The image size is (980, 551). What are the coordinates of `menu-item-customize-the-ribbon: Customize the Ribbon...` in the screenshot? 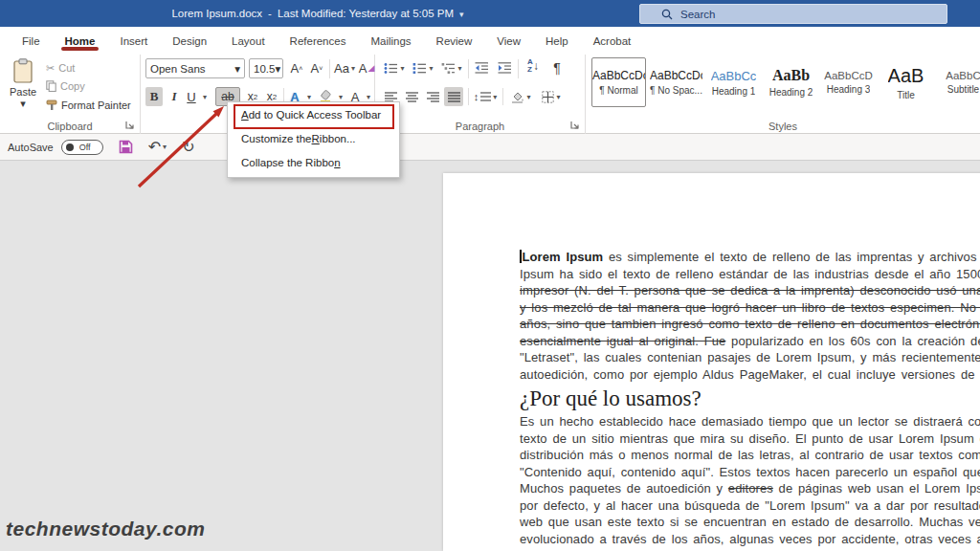 It's located at (314, 138).